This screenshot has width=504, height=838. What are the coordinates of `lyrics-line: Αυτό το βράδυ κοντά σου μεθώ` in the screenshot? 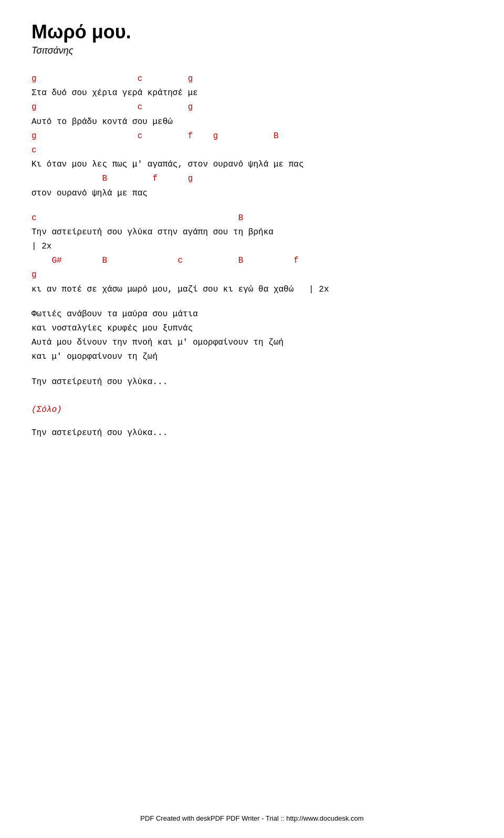 It's located at (252, 122).